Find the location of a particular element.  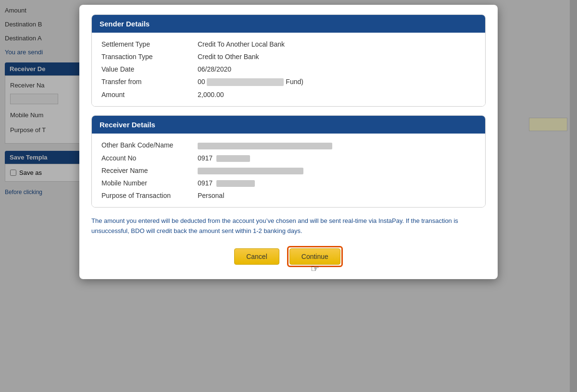

continue-button-wrapper: Continue ☞ is located at coordinates (315, 257).